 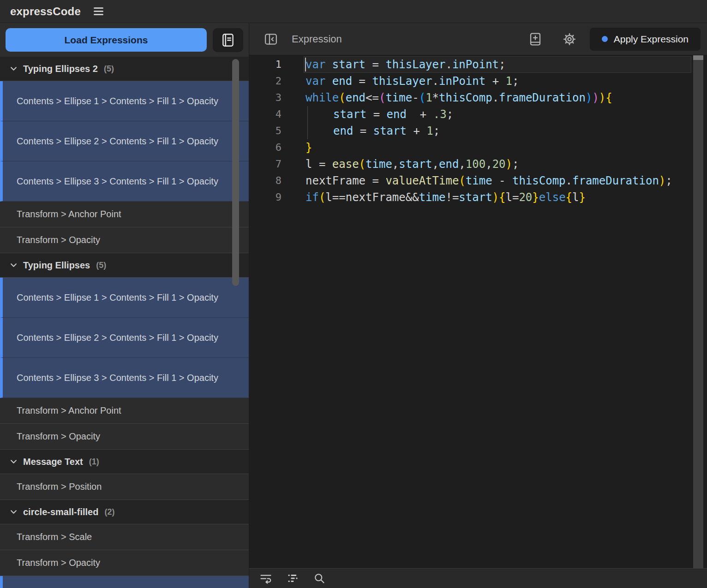 What do you see at coordinates (535, 39) in the screenshot?
I see `book-plus-icon` at bounding box center [535, 39].